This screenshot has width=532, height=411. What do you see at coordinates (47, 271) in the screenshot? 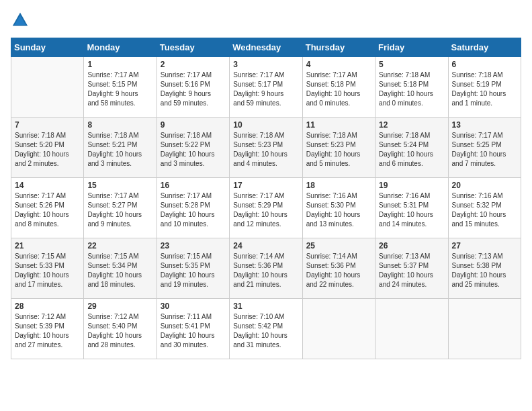
I see `day-info: Sunrise: 7:15 AM Sunset: 5:33 PM Dayligh…` at bounding box center [47, 271].